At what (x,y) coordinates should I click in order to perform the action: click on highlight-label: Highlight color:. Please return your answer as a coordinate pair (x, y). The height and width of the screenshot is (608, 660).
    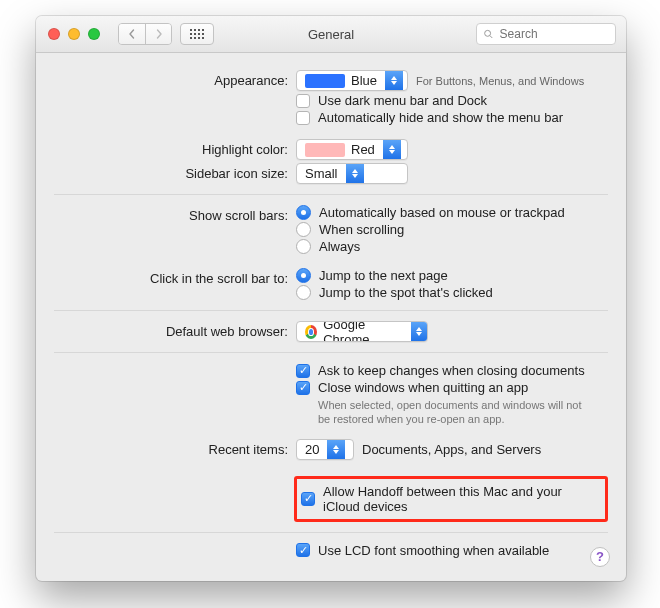
    Looking at the image, I should click on (175, 148).